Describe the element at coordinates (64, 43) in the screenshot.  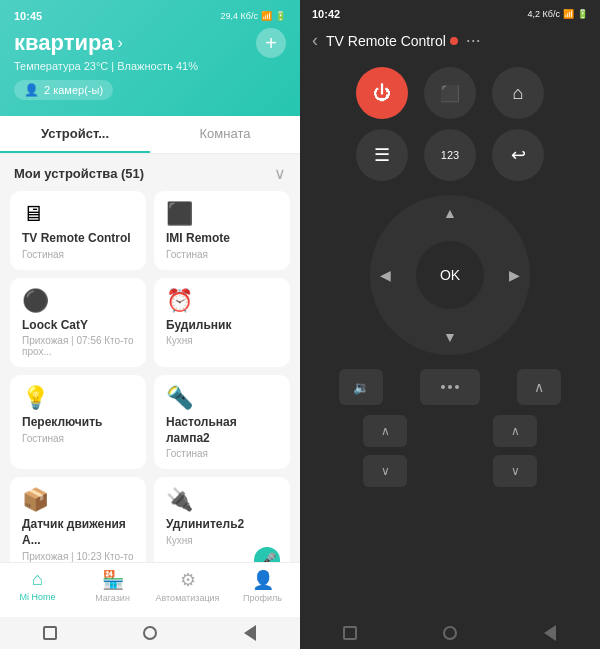
I see `home-name: квартира` at that location.